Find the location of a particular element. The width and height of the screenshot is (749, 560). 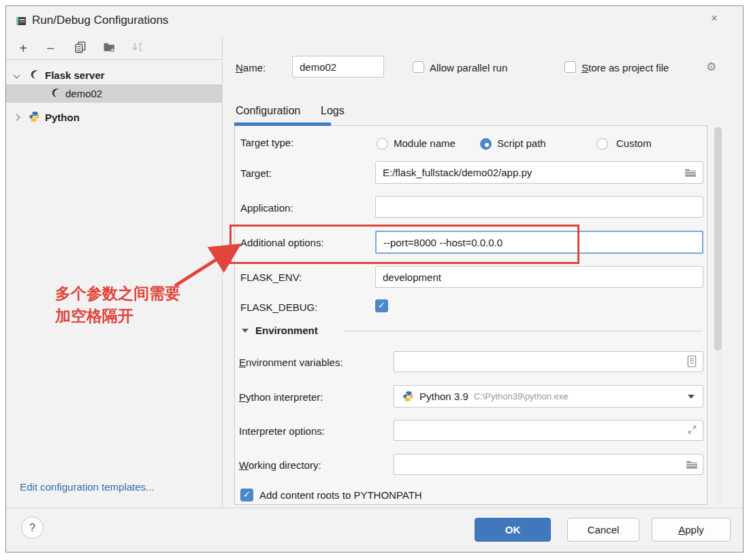

application-input is located at coordinates (539, 207).